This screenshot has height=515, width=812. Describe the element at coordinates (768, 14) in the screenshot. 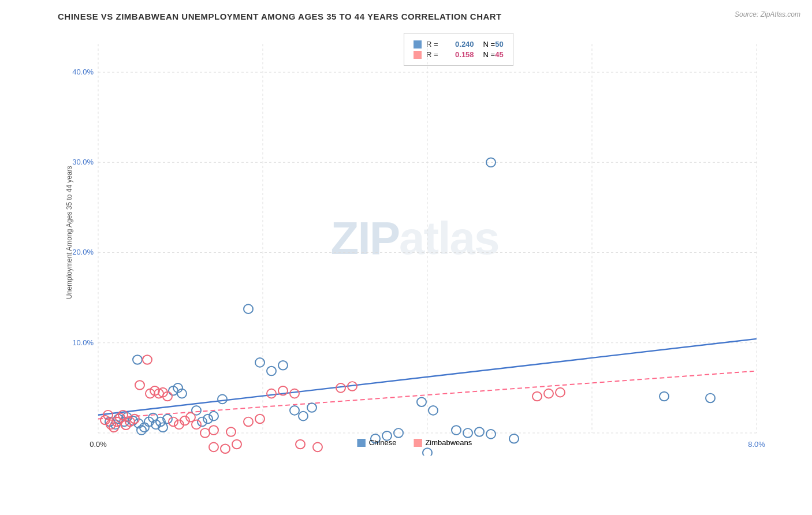

I see `source-label: Source: ZipAtlas.com` at that location.